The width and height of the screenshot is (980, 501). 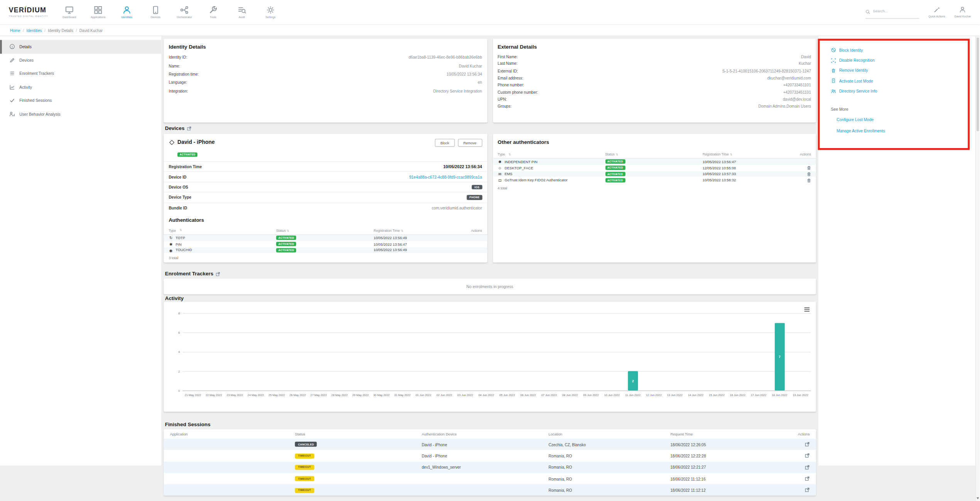 What do you see at coordinates (81, 114) in the screenshot?
I see `sidebar-item-user-behavior-analysis: User Behavior Analysis` at bounding box center [81, 114].